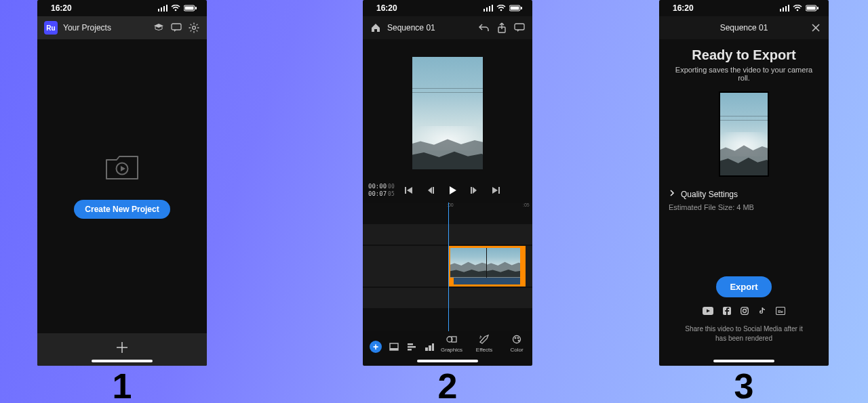 This screenshot has height=403, width=868. Describe the element at coordinates (744, 385) in the screenshot. I see `step-label-3: 3` at that location.